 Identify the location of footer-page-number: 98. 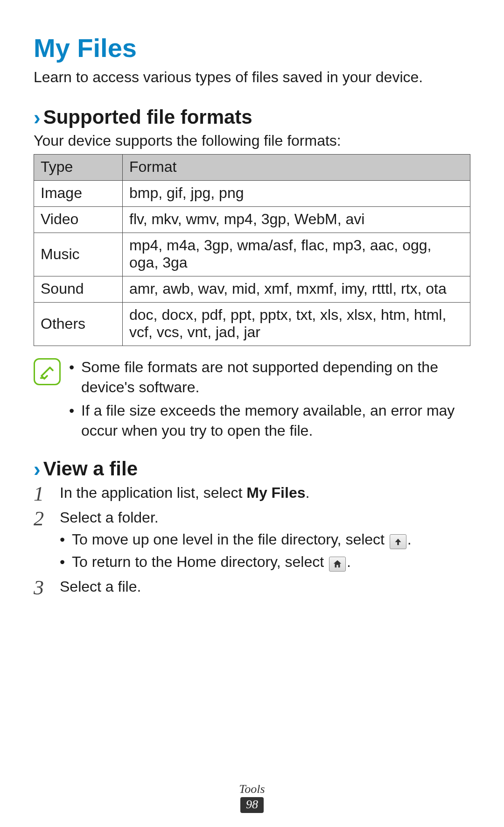
(252, 805).